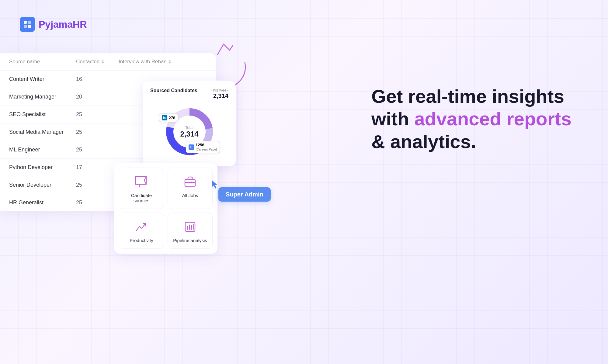 This screenshot has width=608, height=364. I want to click on donut-center: Total 2,314, so click(189, 132).